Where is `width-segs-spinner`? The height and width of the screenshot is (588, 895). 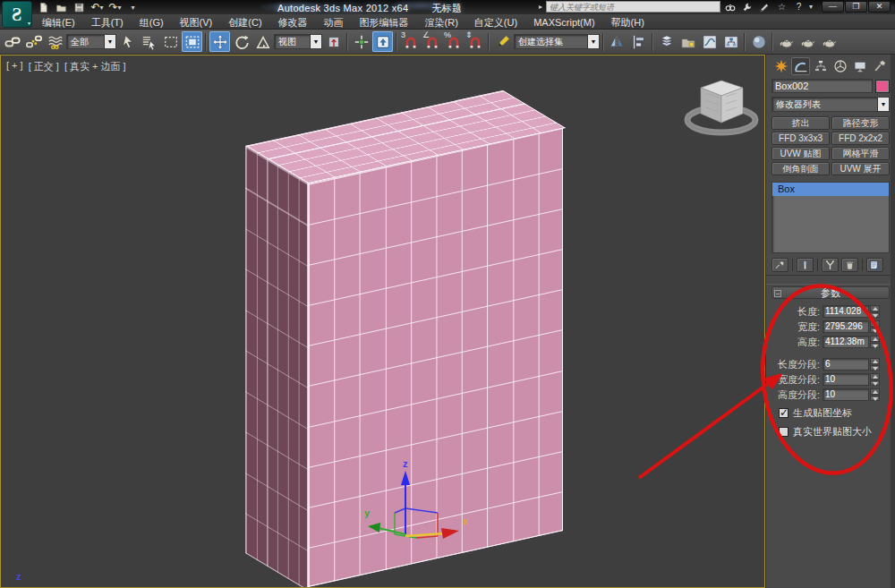 width-segs-spinner is located at coordinates (875, 379).